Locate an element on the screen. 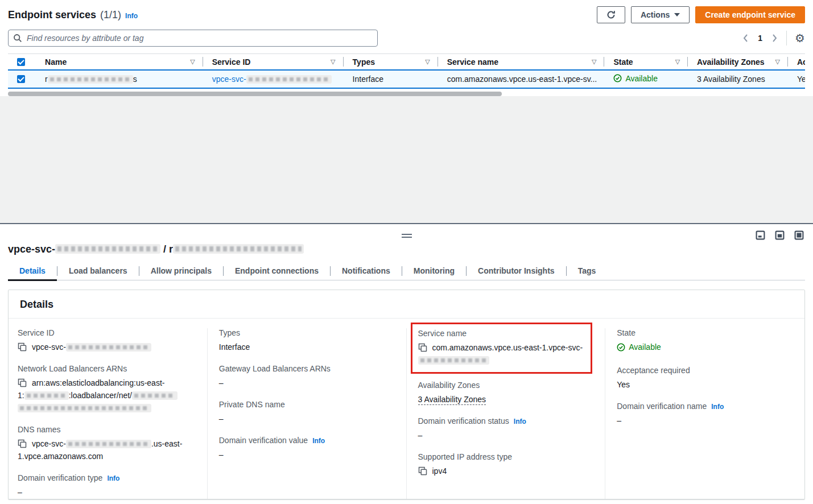 This screenshot has height=504, width=813. title-info-link: Info is located at coordinates (131, 16).